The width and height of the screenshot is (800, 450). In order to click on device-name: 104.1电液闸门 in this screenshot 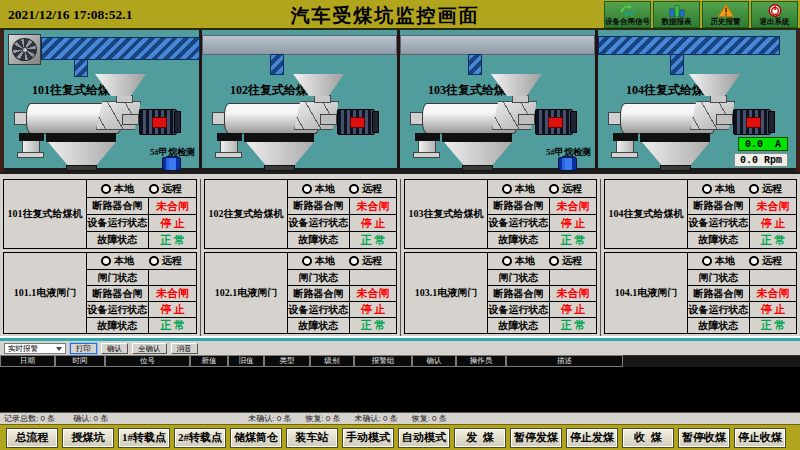, I will do `click(646, 293)`.